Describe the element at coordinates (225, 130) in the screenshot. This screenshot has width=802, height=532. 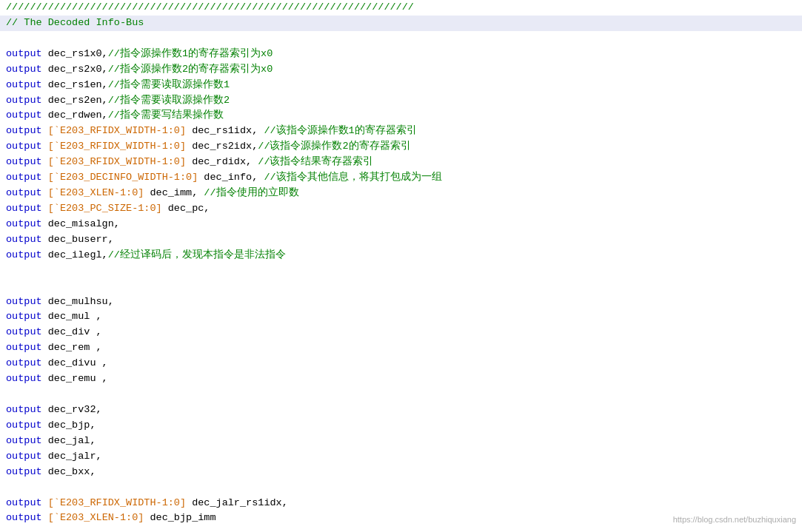
I see `code-span: dec_rs1idx,` at that location.